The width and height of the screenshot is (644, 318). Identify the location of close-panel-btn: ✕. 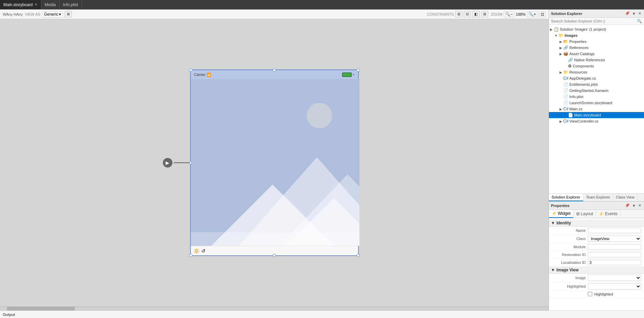
(640, 14).